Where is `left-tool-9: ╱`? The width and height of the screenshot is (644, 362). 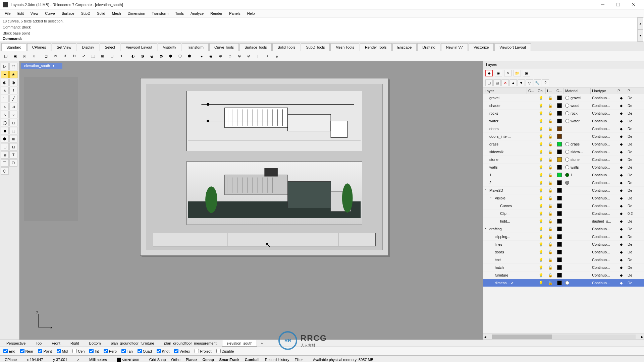 left-tool-9: ╱ is located at coordinates (13, 99).